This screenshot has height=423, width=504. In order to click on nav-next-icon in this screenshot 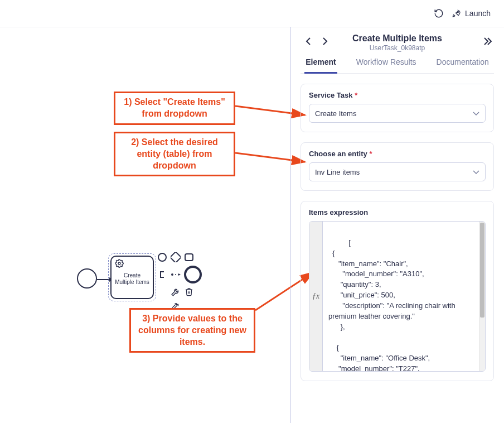, I will do `click(325, 42)`.